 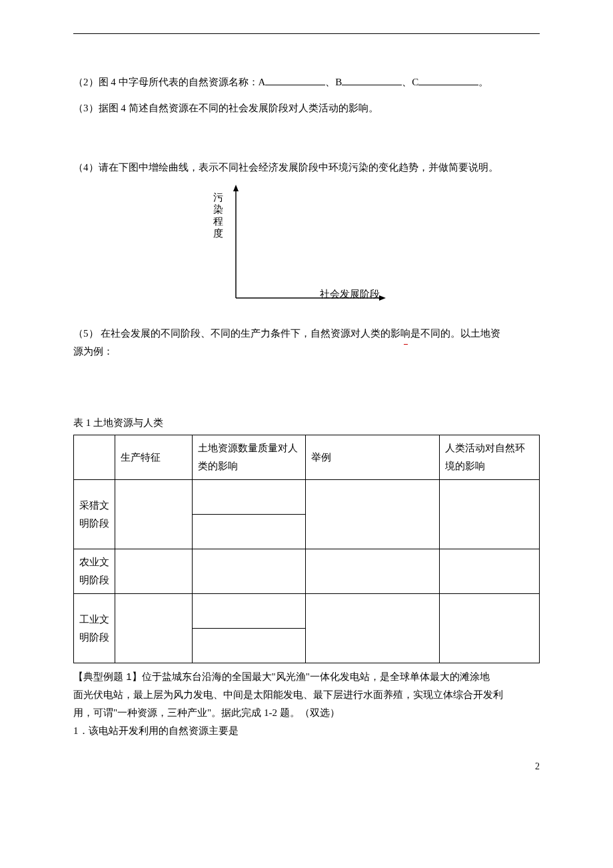 I want to click on example-body-3: 用，可谓"一种资源，三种产业"。据此完成 1-2 题。（双选）, so click(x=207, y=713).